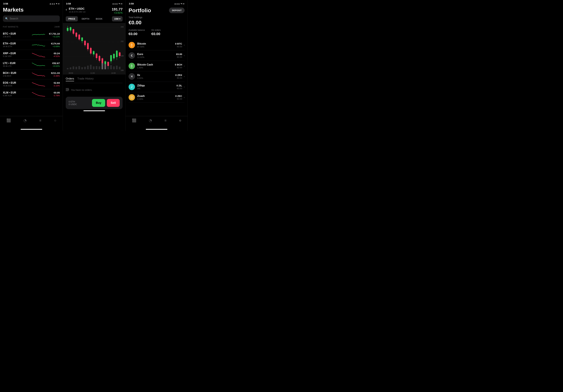  I want to click on wifi-icon-2: ▾, so click(119, 4).